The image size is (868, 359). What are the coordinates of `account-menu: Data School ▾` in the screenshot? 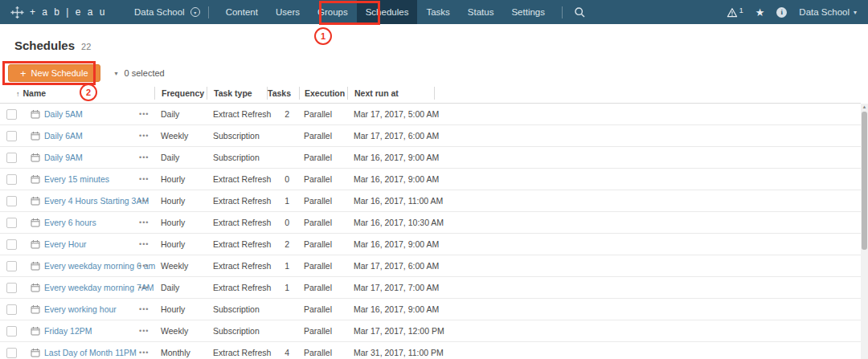 It's located at (828, 12).